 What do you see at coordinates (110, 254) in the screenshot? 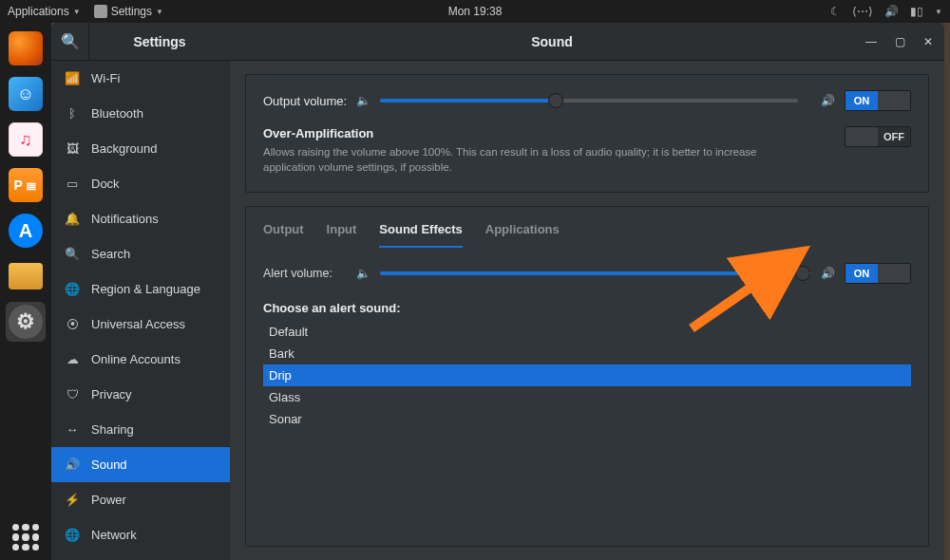
I see `sidebar-item-label: Search` at bounding box center [110, 254].